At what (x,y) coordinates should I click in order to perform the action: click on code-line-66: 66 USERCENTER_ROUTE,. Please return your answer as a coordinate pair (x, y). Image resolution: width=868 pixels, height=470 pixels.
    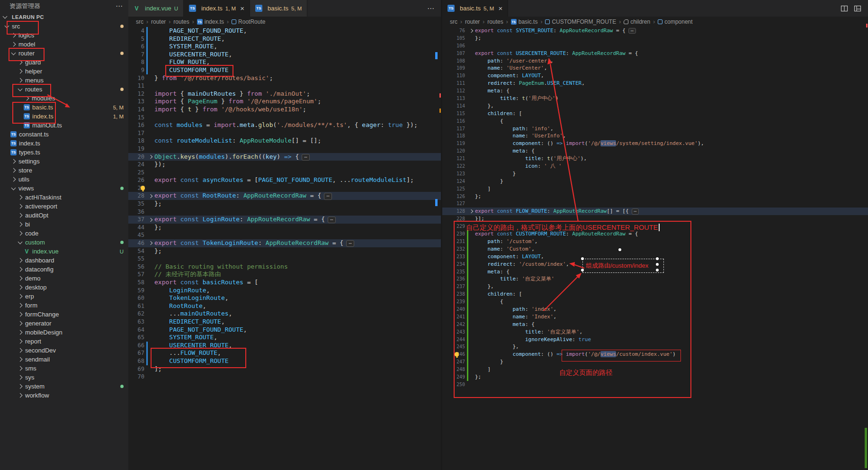
    Looking at the image, I should click on (285, 346).